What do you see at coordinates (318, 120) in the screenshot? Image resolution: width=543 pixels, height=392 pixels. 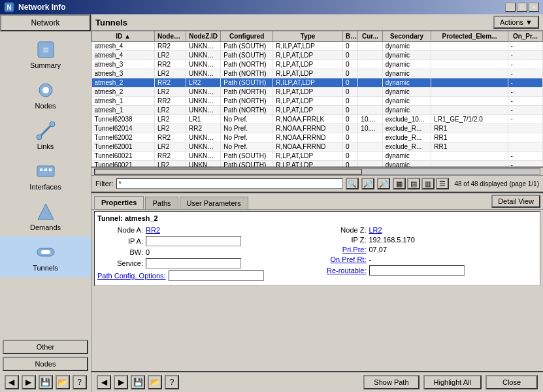 I see `table-row: Tunnel62038LR2LR1No Pref.R,NOAA,FRRLK010…` at bounding box center [318, 120].